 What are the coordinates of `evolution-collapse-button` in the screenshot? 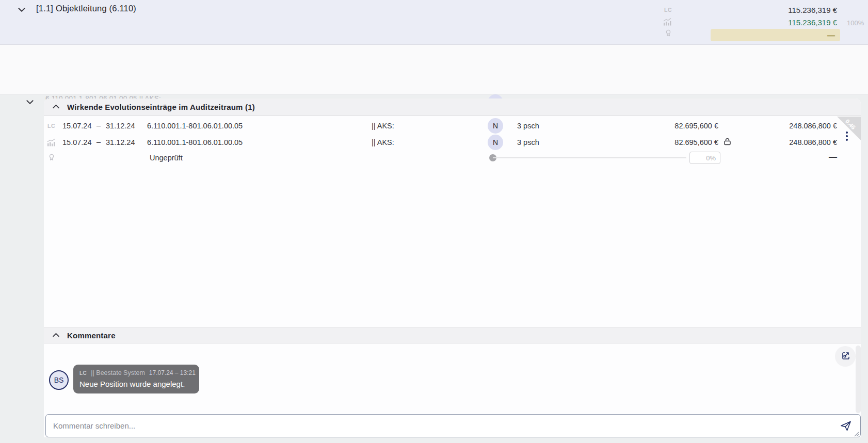 It's located at (56, 107).